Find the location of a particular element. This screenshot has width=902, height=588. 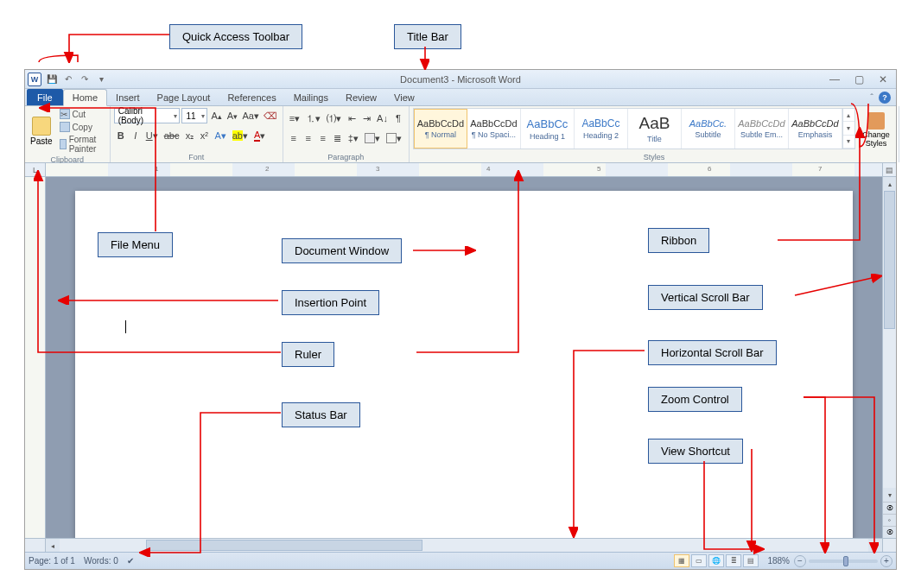

tab-references: References is located at coordinates (251, 97).